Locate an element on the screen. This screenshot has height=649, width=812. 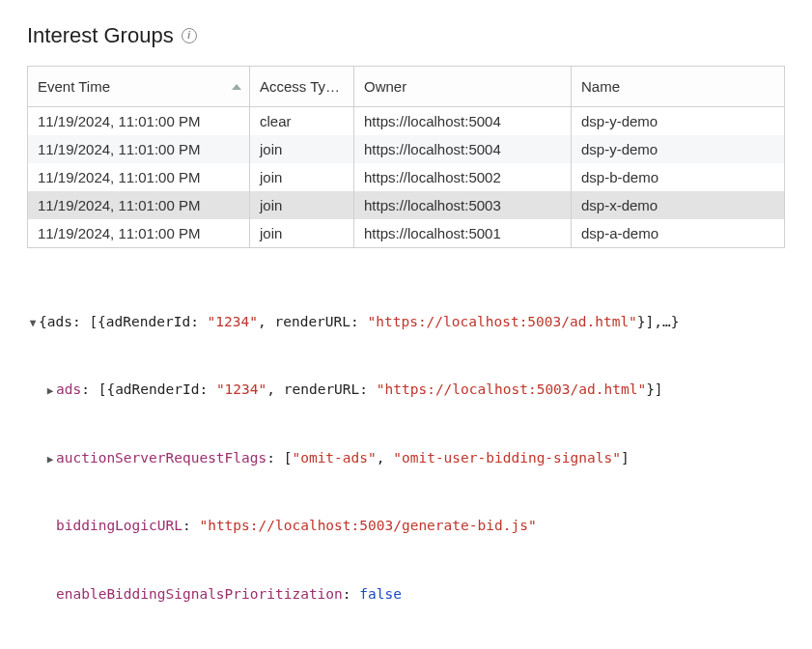
ads-id: "1234" is located at coordinates (241, 389).